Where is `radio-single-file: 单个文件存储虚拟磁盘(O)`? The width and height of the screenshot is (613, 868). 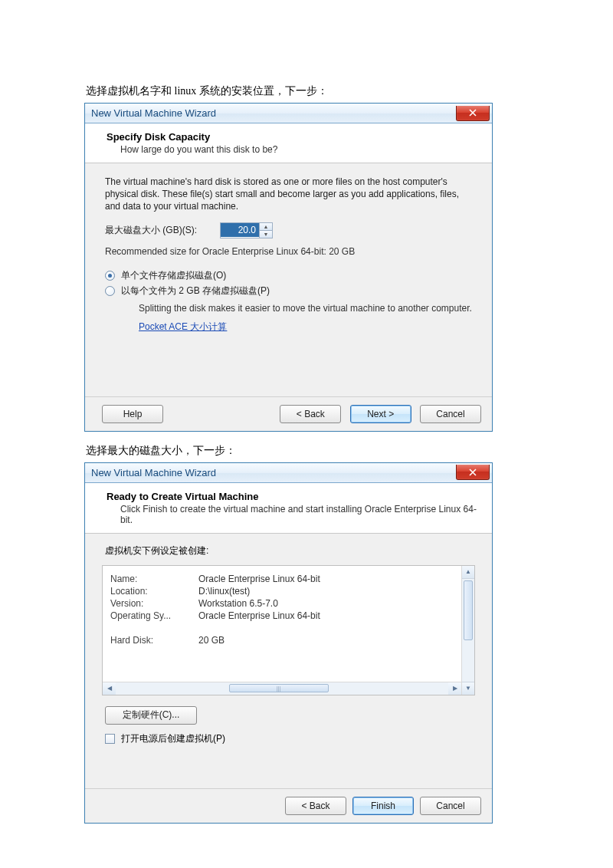 radio-single-file: 单个文件存储虚拟磁盘(O) is located at coordinates (288, 276).